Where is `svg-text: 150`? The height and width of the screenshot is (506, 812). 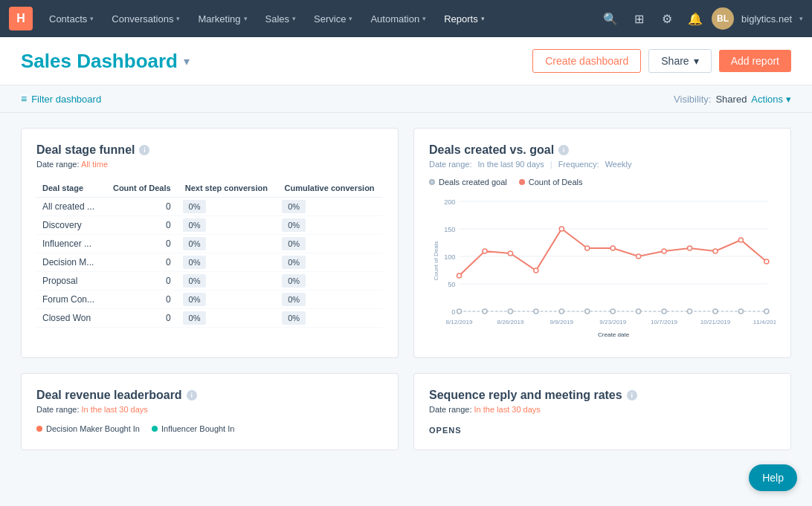 svg-text: 150 is located at coordinates (449, 230).